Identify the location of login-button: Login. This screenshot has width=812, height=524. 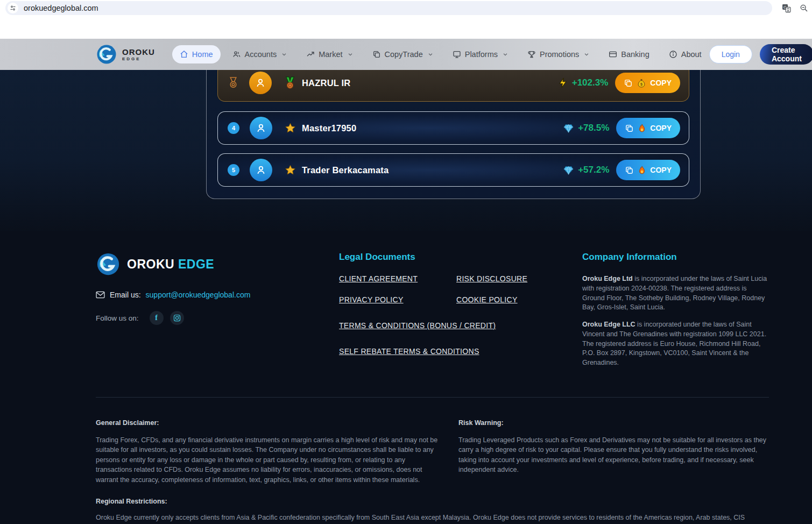
(731, 54).